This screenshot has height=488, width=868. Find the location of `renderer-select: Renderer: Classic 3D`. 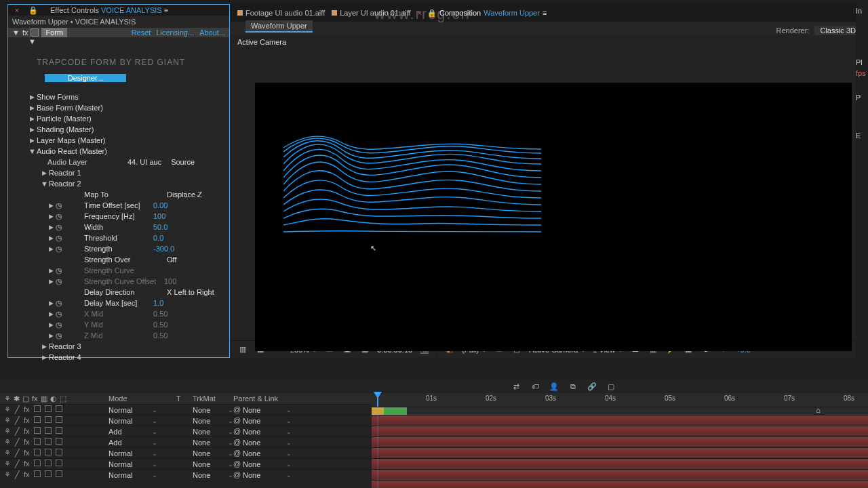

renderer-select: Renderer: Classic 3D is located at coordinates (819, 30).